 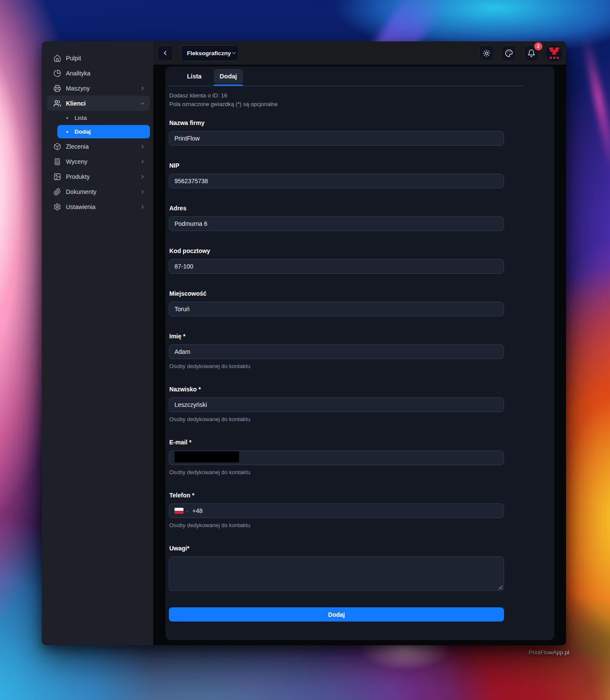 What do you see at coordinates (337, 389) in the screenshot?
I see `field-label: Nazwisko *` at bounding box center [337, 389].